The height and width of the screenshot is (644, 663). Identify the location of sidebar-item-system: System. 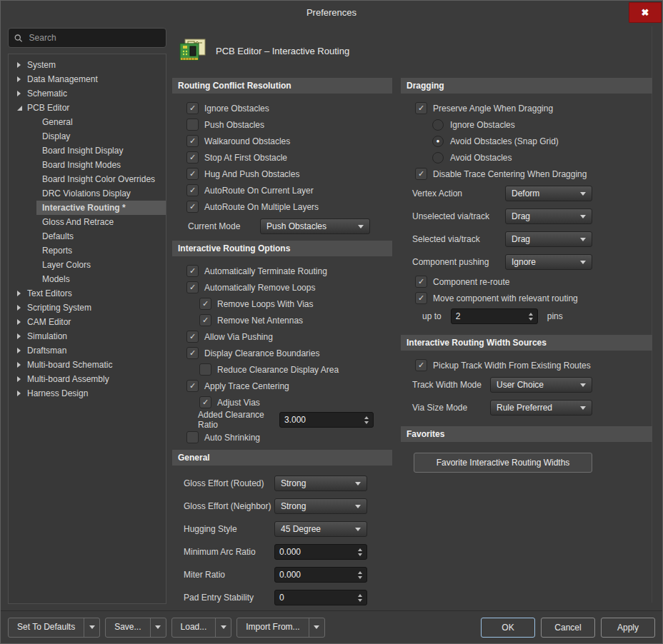
(87, 65).